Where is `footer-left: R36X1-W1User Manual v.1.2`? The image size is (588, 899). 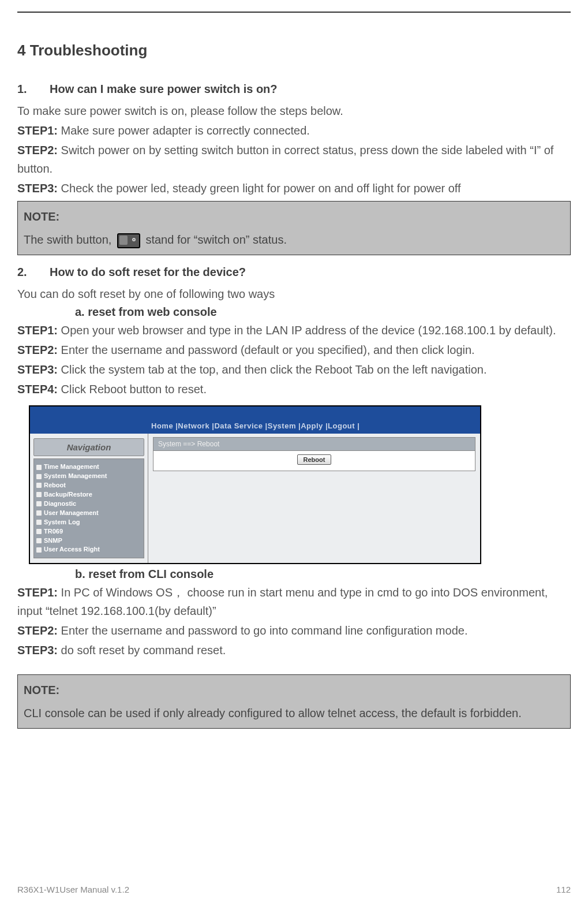
footer-left: R36X1-W1User Manual v.1.2 is located at coordinates (73, 889).